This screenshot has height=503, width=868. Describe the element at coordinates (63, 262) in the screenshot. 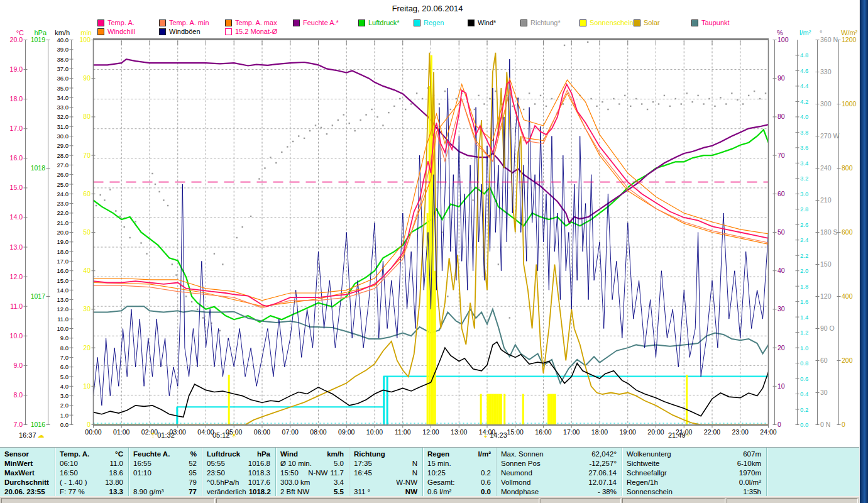

I see `kmh-tick-label: 17.0` at that location.